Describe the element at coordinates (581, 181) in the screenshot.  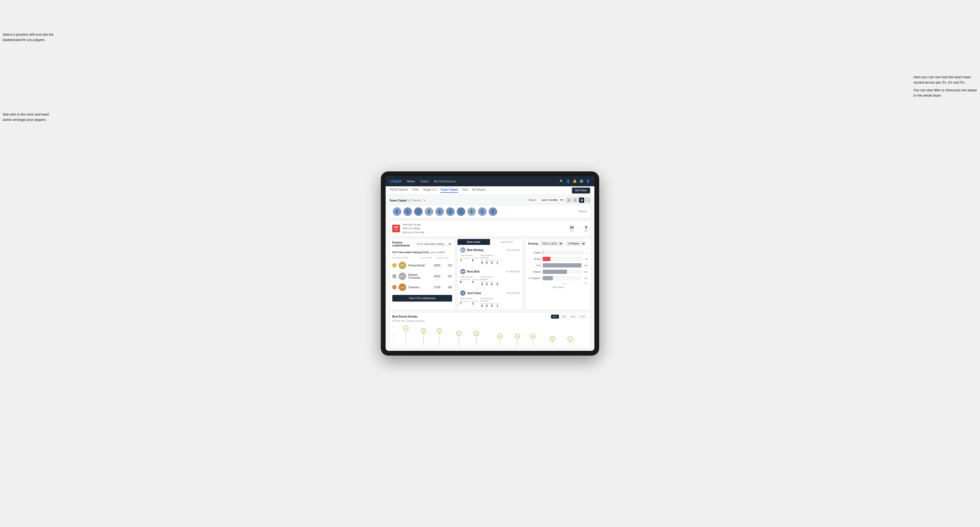
I see `settings-icon: ⚙️` at that location.